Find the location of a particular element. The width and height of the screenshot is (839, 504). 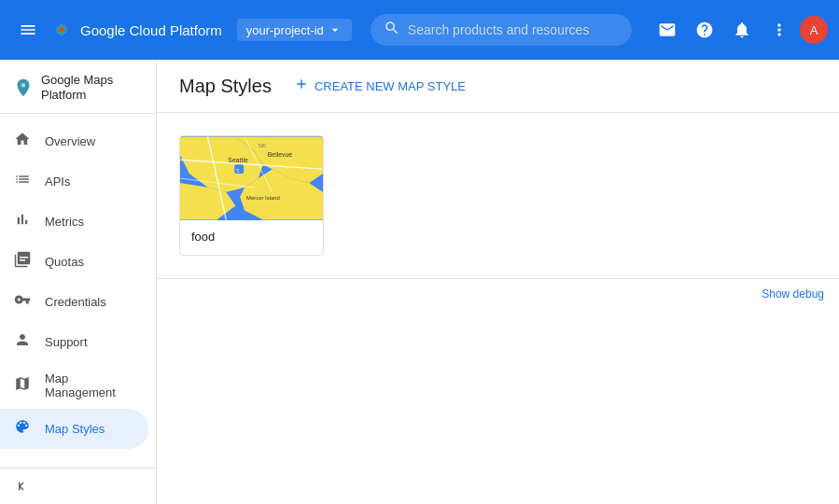

search-icon is located at coordinates (392, 30).